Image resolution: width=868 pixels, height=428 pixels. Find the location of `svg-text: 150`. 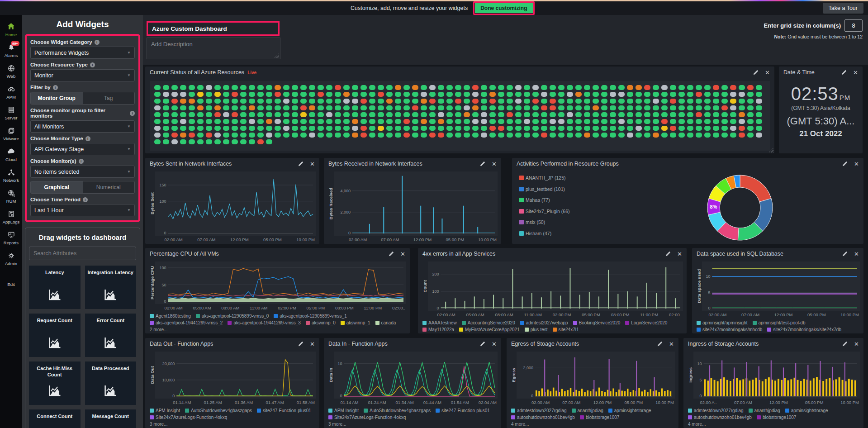

svg-text: 150 is located at coordinates (163, 185).